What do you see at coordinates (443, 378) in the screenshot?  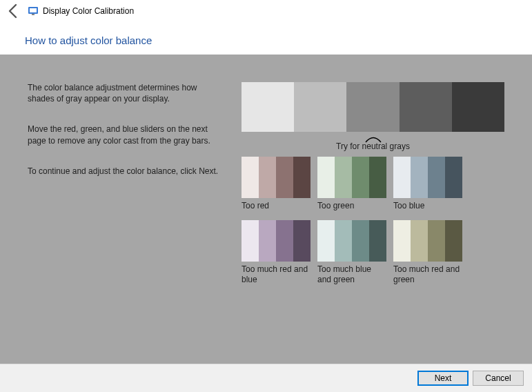 I see `next-button: Next` at bounding box center [443, 378].